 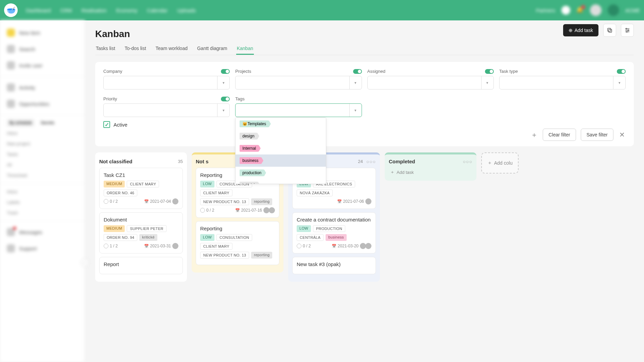 I want to click on sidebar-activity: Activity, so click(x=42, y=87).